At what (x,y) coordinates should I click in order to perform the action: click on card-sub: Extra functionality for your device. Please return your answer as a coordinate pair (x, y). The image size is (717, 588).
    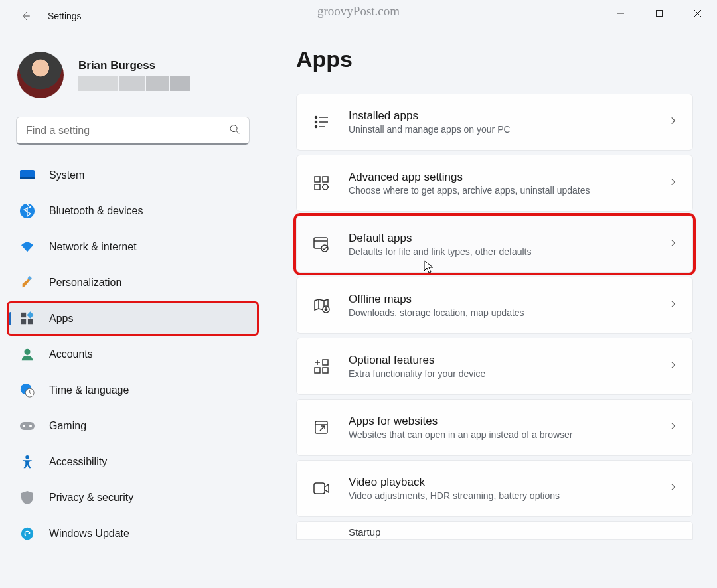
    Looking at the image, I should click on (509, 374).